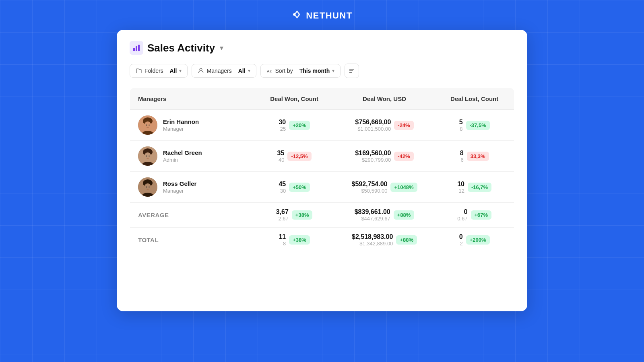 This screenshot has height=362, width=644. Describe the element at coordinates (322, 71) in the screenshot. I see `filter-bar: Folders All ▾ Managers All ▾ AZ Sort by …` at that location.